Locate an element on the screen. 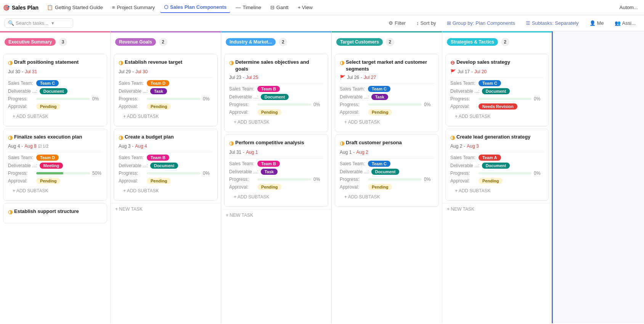  column-body: ◑ Establish revenue target Jul 29 - Jul … is located at coordinates (165, 187).